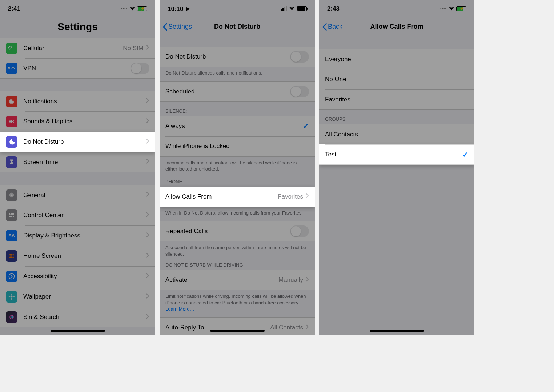  Describe the element at coordinates (12, 162) in the screenshot. I see `hourglass-icon` at that location.